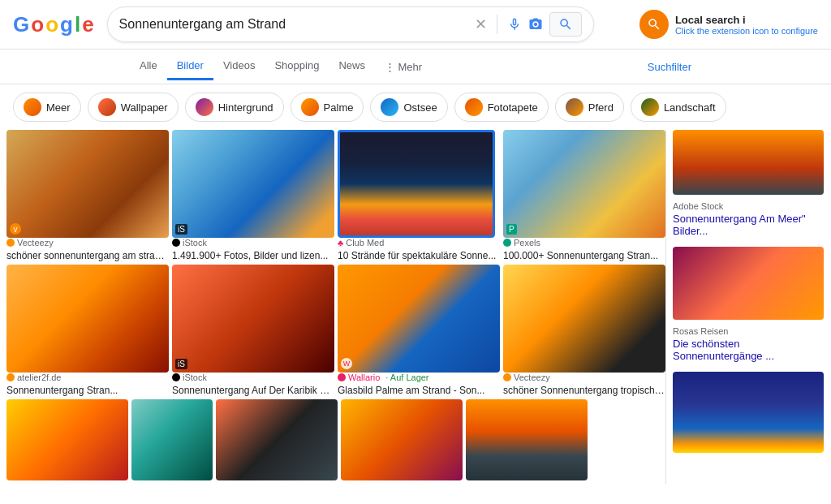  Describe the element at coordinates (253, 377) in the screenshot. I see `image-source-6: iStock` at that location.